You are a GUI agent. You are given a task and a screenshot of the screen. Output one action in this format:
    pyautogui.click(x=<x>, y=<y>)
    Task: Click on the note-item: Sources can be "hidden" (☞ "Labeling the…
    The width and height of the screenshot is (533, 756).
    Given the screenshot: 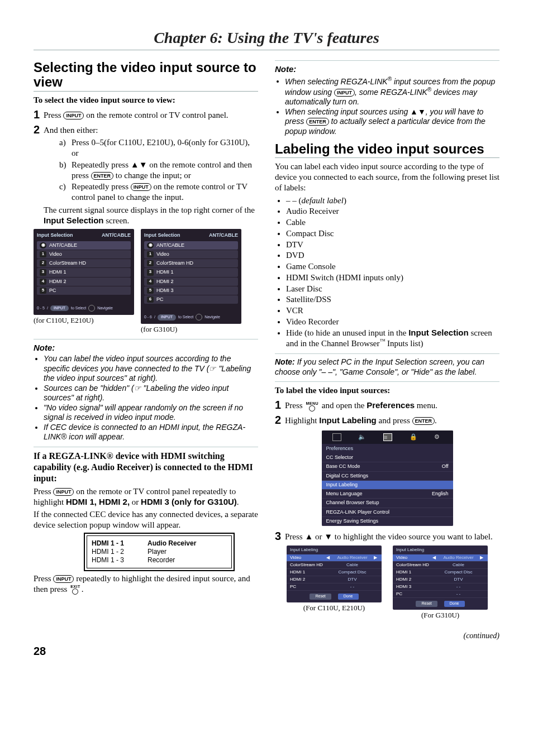 What is the action you would take?
    pyautogui.click(x=151, y=393)
    